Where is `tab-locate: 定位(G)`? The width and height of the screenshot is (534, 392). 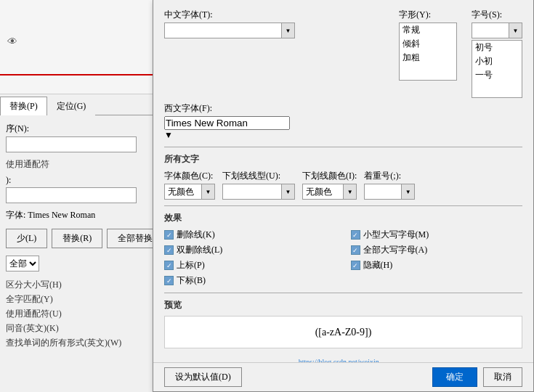 tab-locate: 定位(G) is located at coordinates (71, 106).